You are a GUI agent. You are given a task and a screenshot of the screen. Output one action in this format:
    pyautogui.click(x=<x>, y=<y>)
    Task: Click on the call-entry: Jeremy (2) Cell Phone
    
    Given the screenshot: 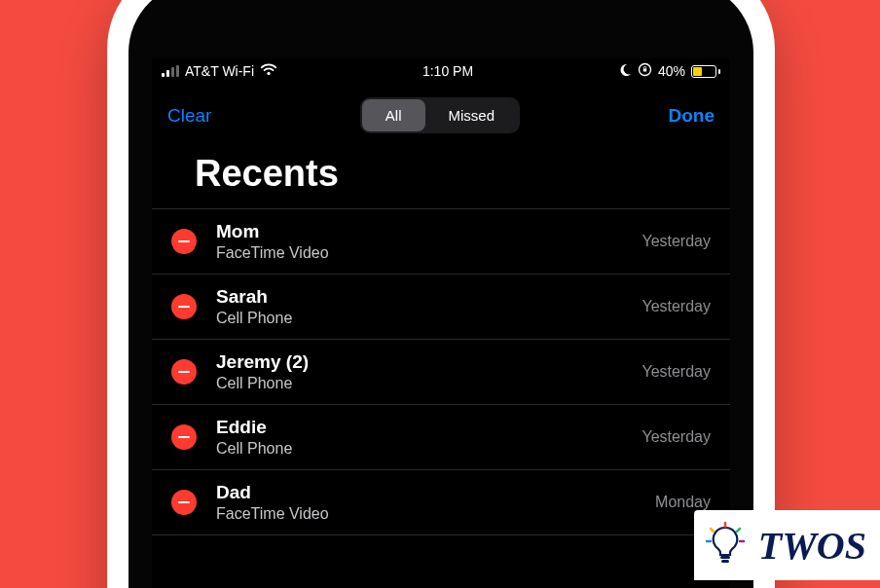 What is the action you would take?
    pyautogui.click(x=419, y=372)
    